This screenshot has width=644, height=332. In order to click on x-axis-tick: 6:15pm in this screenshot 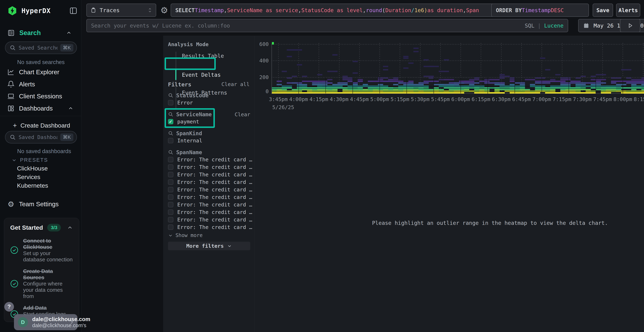, I will do `click(481, 99)`.